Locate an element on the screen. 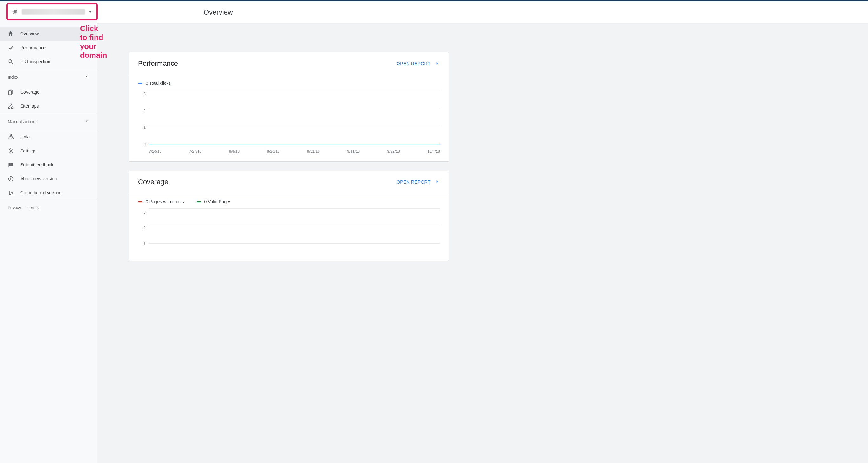 The width and height of the screenshot is (868, 463). privacy-link: Privacy is located at coordinates (14, 207).